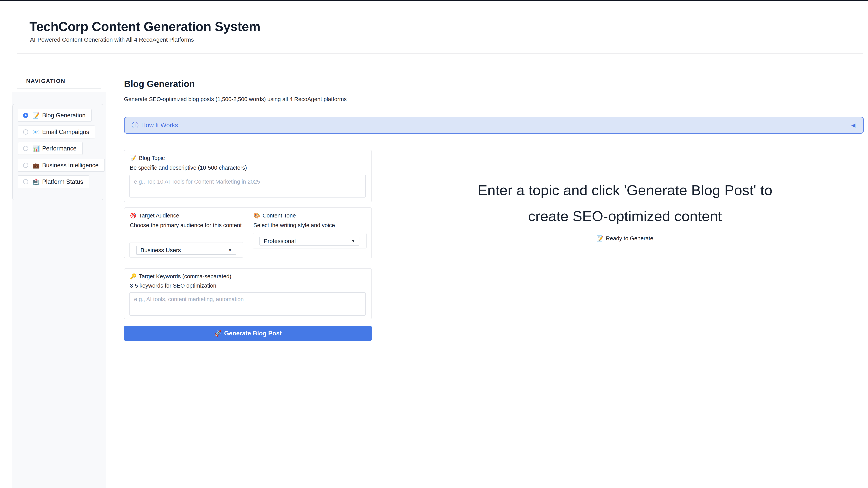  I want to click on audience-select-value: Business Users, so click(160, 250).